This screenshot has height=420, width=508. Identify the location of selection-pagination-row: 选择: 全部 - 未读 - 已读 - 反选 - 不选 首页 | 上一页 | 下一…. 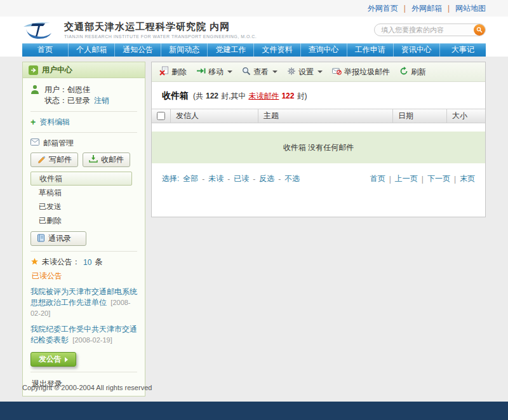
(319, 174).